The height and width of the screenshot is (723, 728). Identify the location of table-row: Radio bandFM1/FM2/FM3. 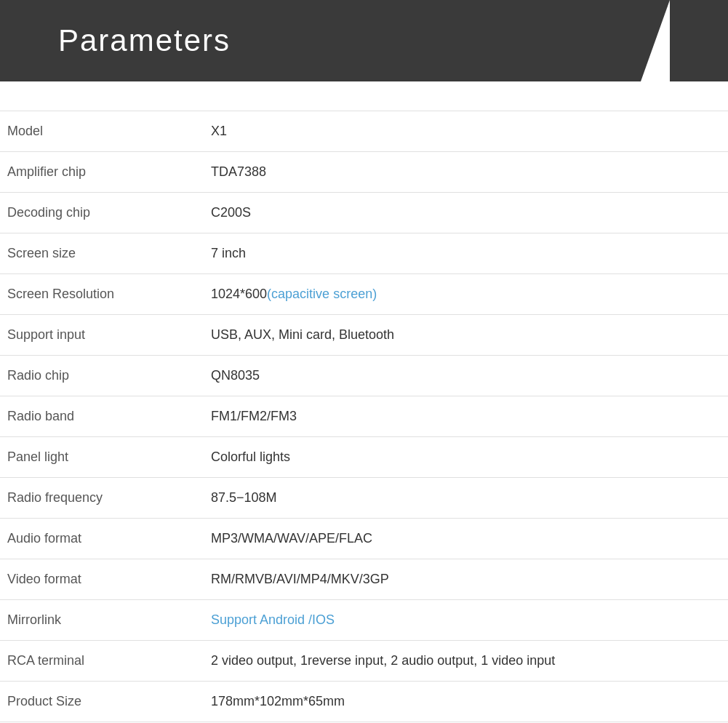
(364, 417).